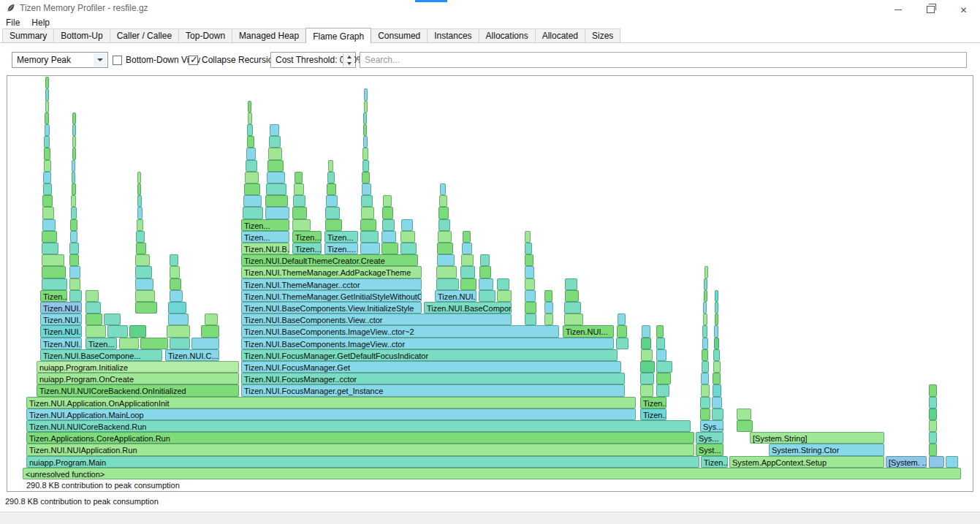  I want to click on flame-bar: nuiapp.Program.OnCreate, so click(137, 379).